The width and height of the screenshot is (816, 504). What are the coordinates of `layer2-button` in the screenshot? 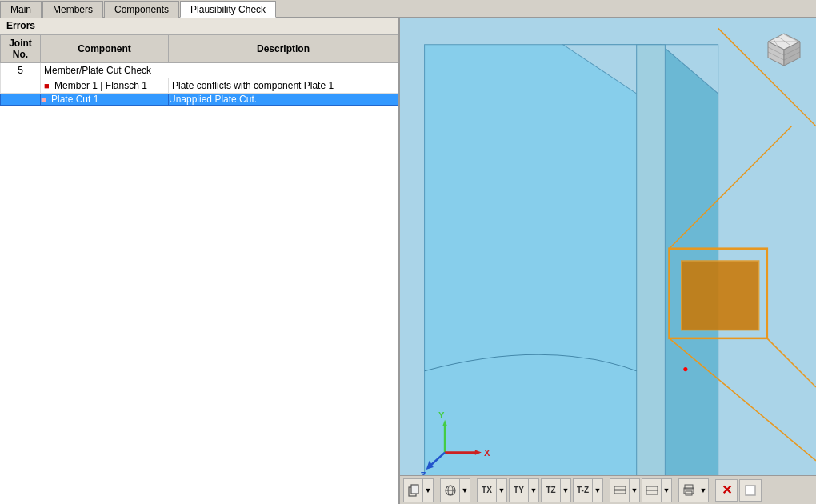 It's located at (652, 490).